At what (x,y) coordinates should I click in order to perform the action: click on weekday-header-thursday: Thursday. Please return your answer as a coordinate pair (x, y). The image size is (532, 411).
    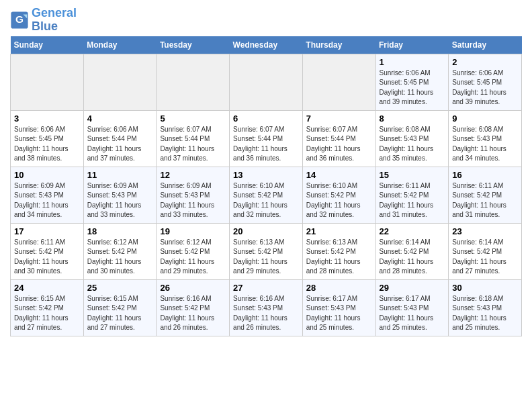
    Looking at the image, I should click on (339, 46).